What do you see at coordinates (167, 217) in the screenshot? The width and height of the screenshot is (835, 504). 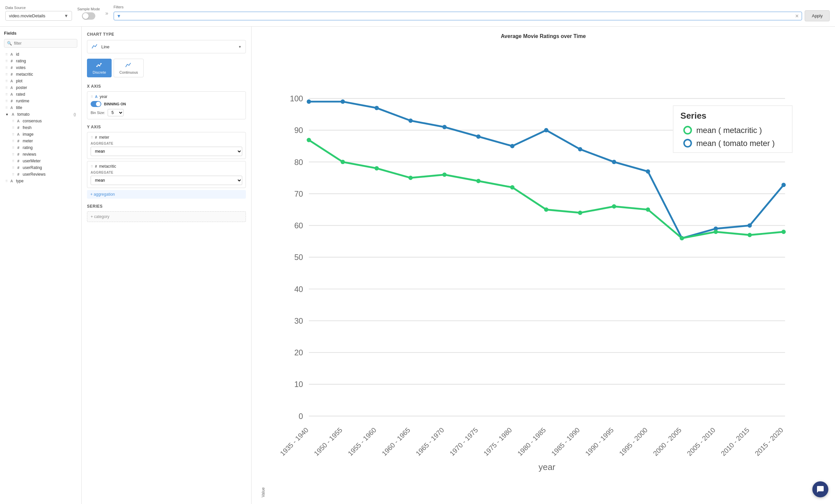 I see `series-add-category: + category` at bounding box center [167, 217].